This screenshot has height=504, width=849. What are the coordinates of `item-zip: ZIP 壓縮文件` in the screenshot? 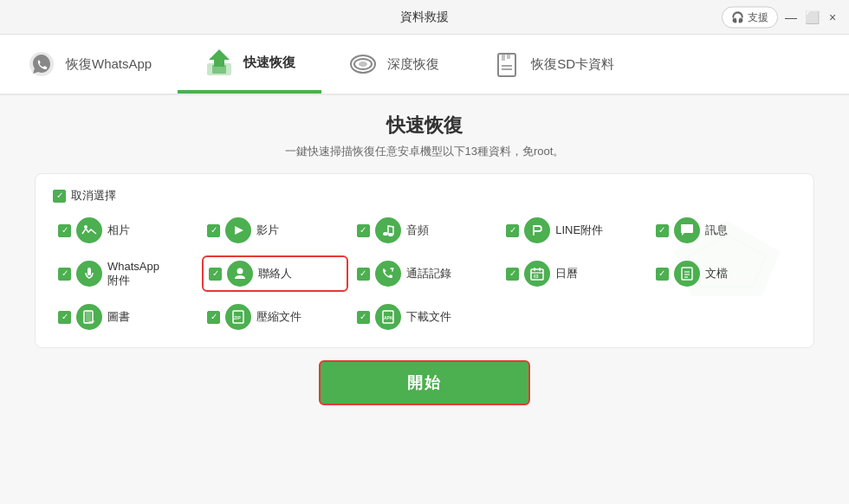 It's located at (275, 317).